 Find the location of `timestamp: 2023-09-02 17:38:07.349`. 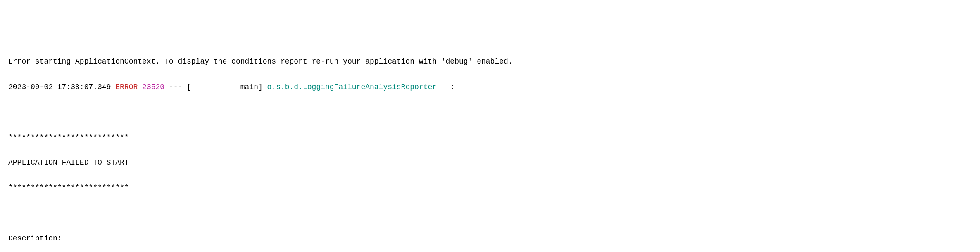

timestamp: 2023-09-02 17:38:07.349 is located at coordinates (59, 87).